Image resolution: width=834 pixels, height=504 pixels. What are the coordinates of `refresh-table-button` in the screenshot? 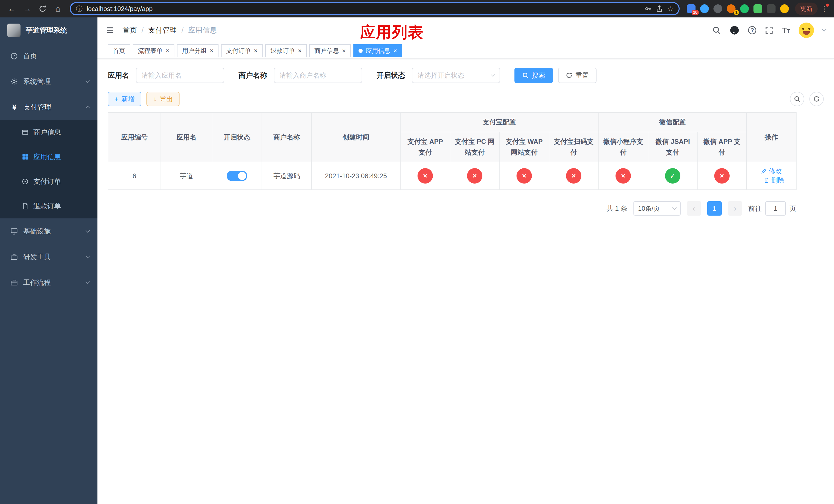 It's located at (816, 99).